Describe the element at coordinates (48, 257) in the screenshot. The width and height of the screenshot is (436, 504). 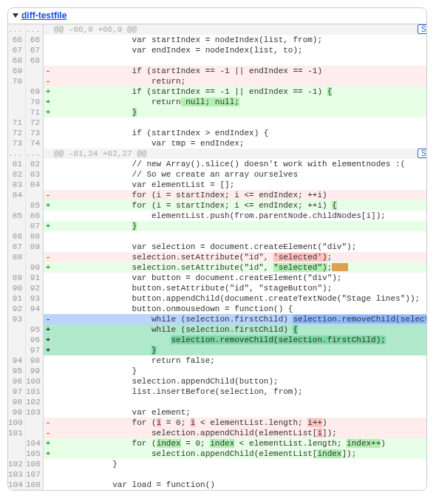
I see `sign: -` at that location.